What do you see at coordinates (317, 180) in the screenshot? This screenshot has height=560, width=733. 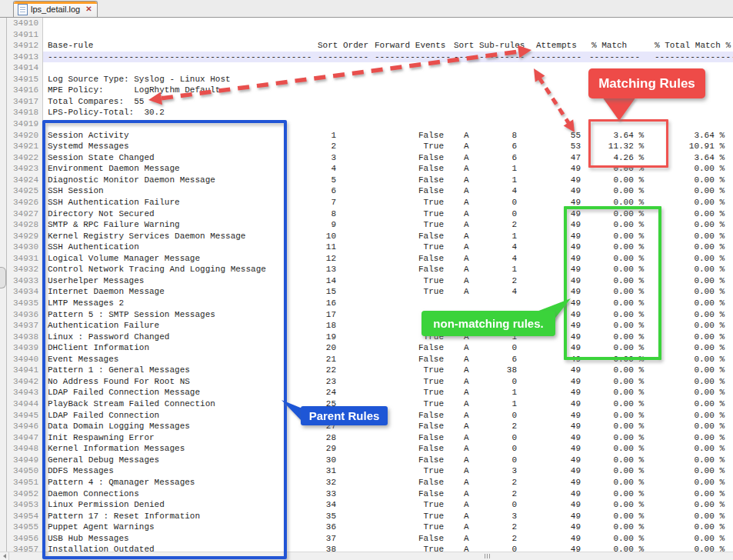 I see `cell-sort: 5` at bounding box center [317, 180].